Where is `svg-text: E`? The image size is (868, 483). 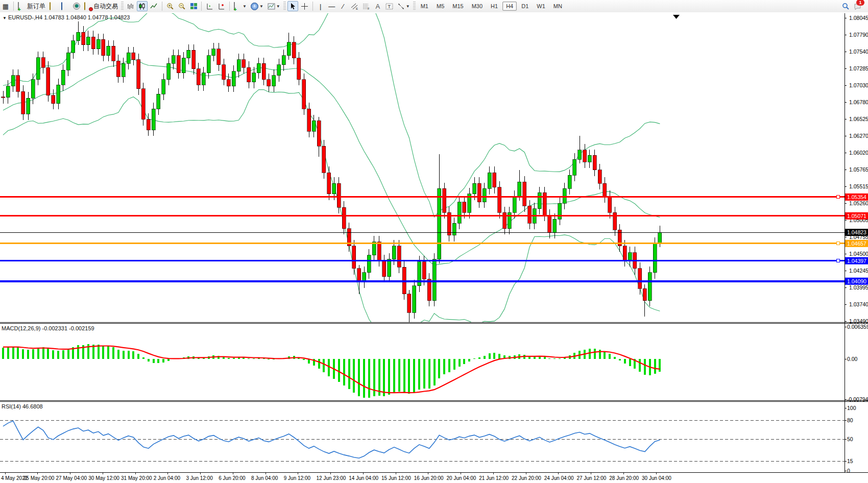 svg-text: E is located at coordinates (357, 9).